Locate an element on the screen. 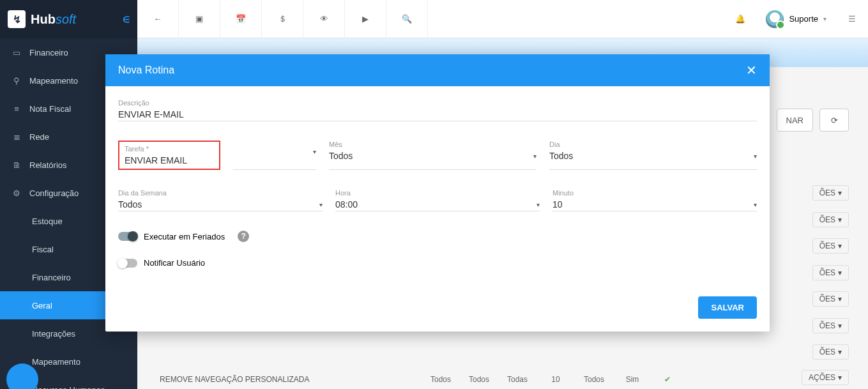 This screenshot has height=389, width=868. topbar-money-button: ＄ is located at coordinates (282, 19).